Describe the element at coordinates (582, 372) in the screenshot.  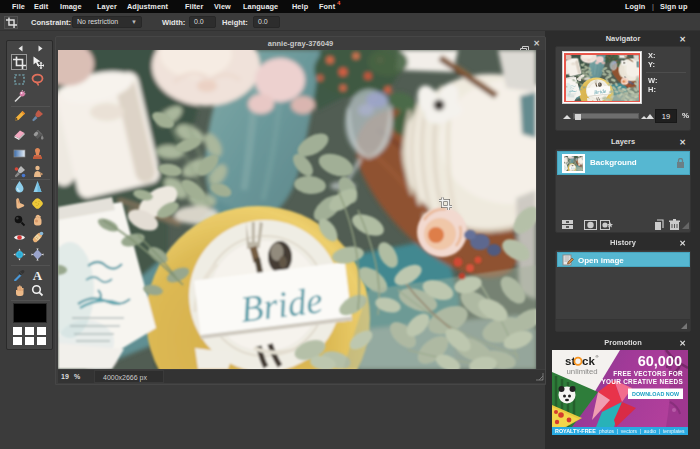
I see `svg-text: unlimited` at that location.